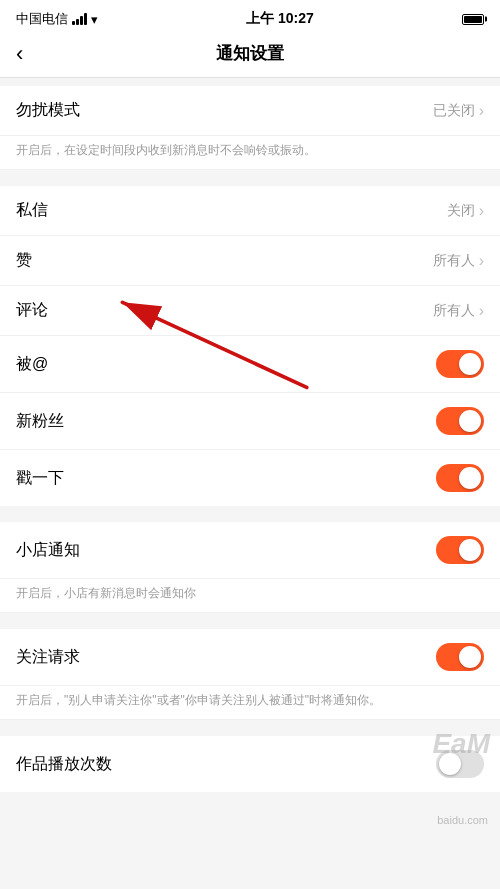 This screenshot has height=889, width=500. I want to click on list-item: 被@, so click(250, 364).